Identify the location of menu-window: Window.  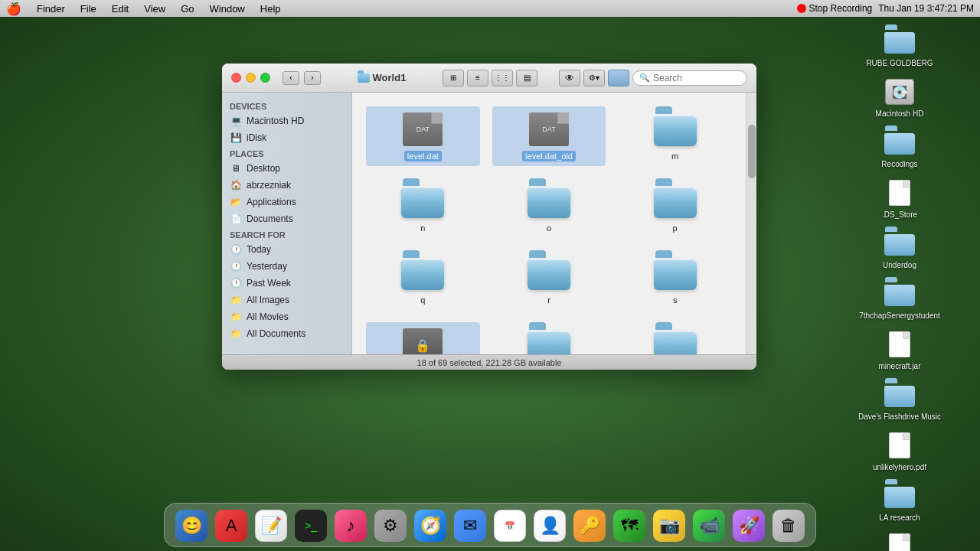
(227, 9).